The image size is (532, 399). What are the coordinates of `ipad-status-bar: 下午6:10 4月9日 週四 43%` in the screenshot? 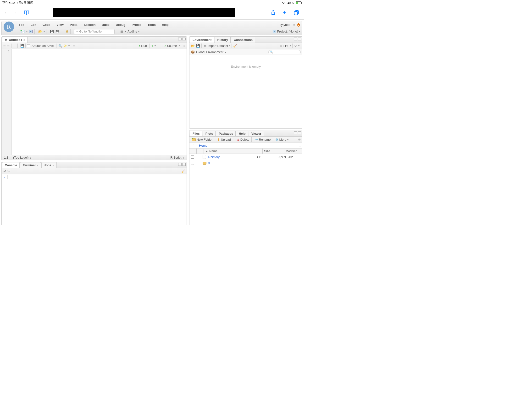 It's located at (152, 3).